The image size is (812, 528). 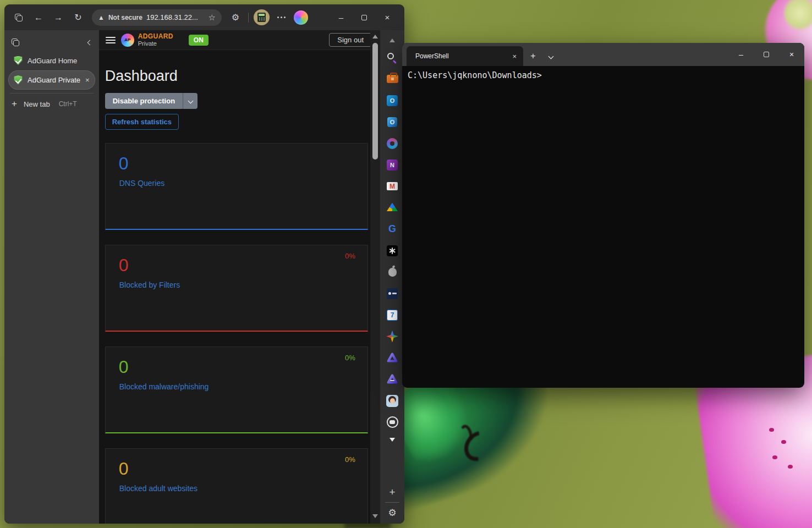 What do you see at coordinates (551, 56) in the screenshot?
I see `terminal-tab-dropdown-button` at bounding box center [551, 56].